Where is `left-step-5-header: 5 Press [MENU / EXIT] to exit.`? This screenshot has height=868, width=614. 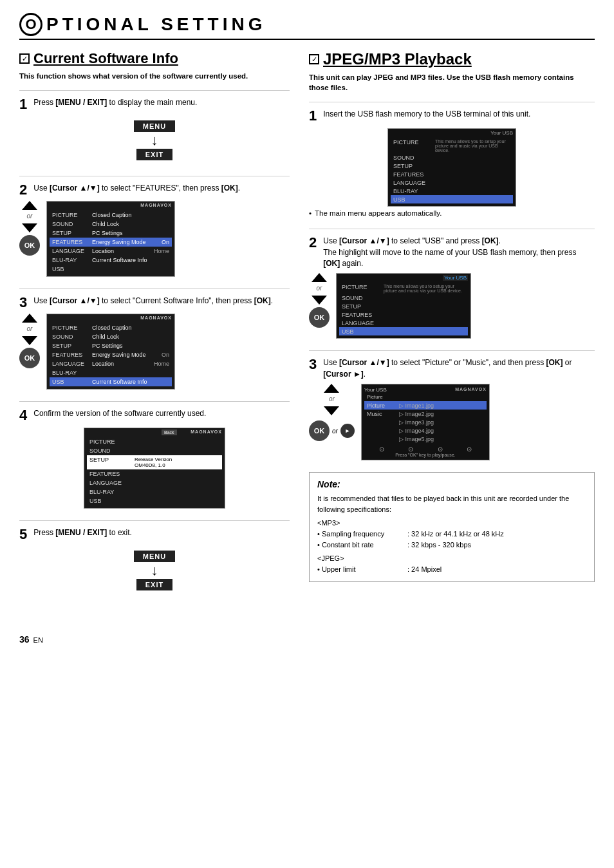
left-step-5-header: 5 Press [MENU / EXIT] to exit. is located at coordinates (154, 534).